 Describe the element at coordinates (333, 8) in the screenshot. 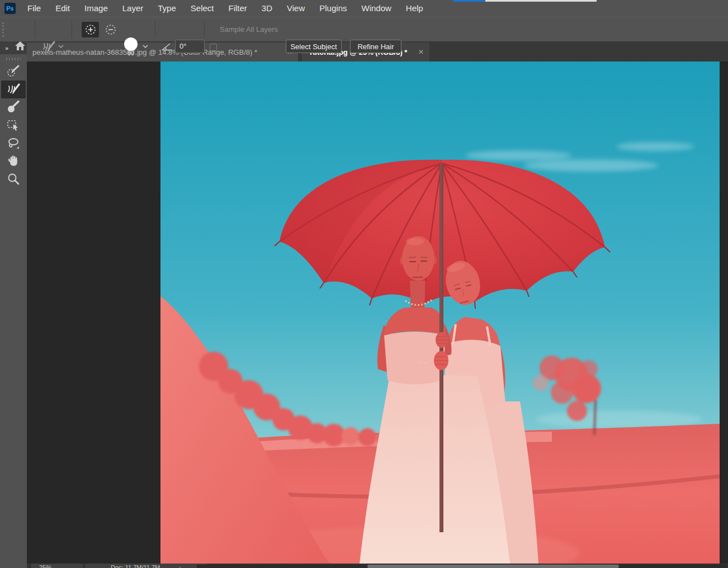

I see `menu-plugins: Plugins` at that location.